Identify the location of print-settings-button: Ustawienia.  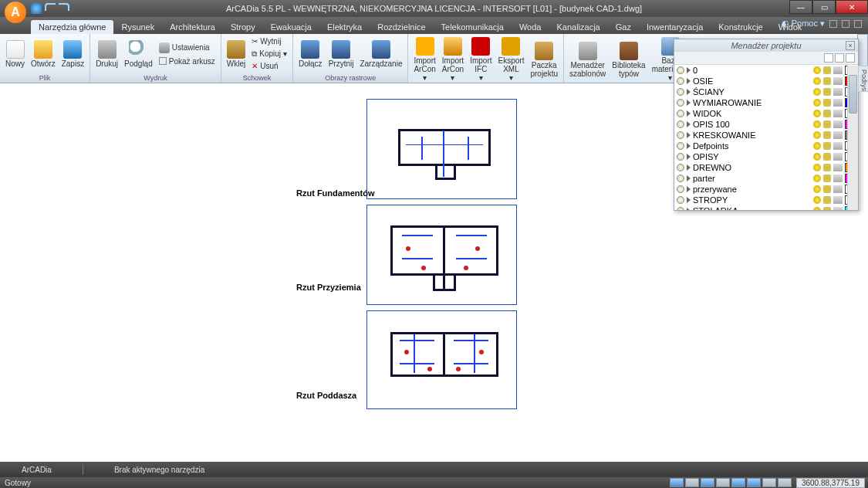
(187, 48).